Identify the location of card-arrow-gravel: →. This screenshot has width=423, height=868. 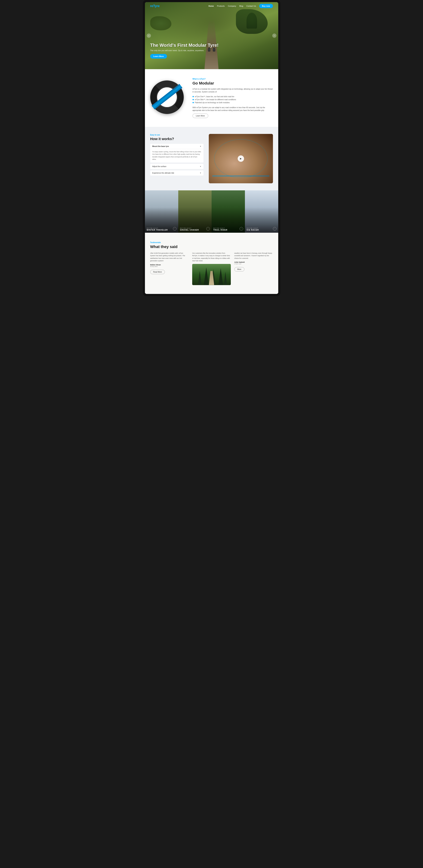
(208, 229).